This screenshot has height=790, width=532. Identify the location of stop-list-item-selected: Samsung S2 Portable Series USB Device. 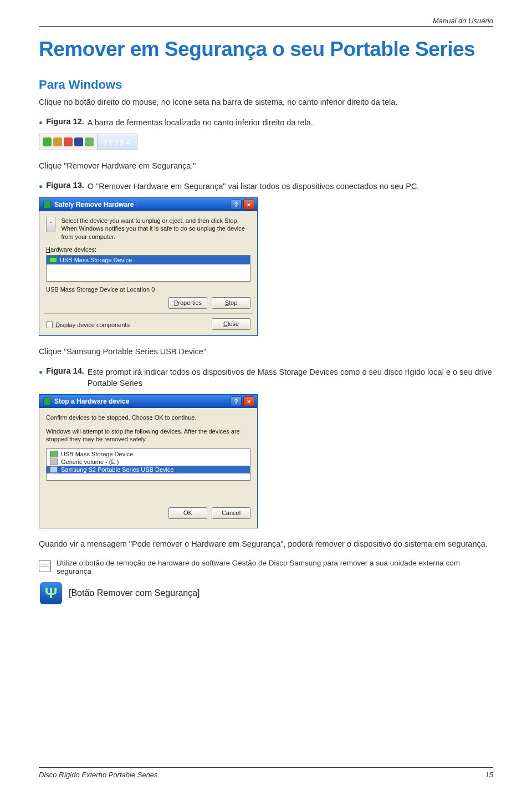
(149, 470).